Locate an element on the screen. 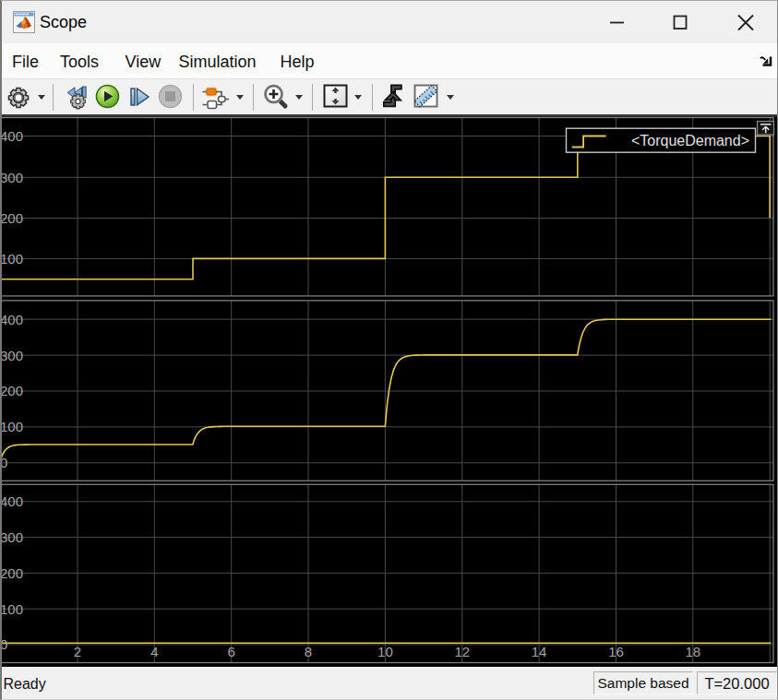 The height and width of the screenshot is (700, 778). svg-text: 8 is located at coordinates (308, 651).